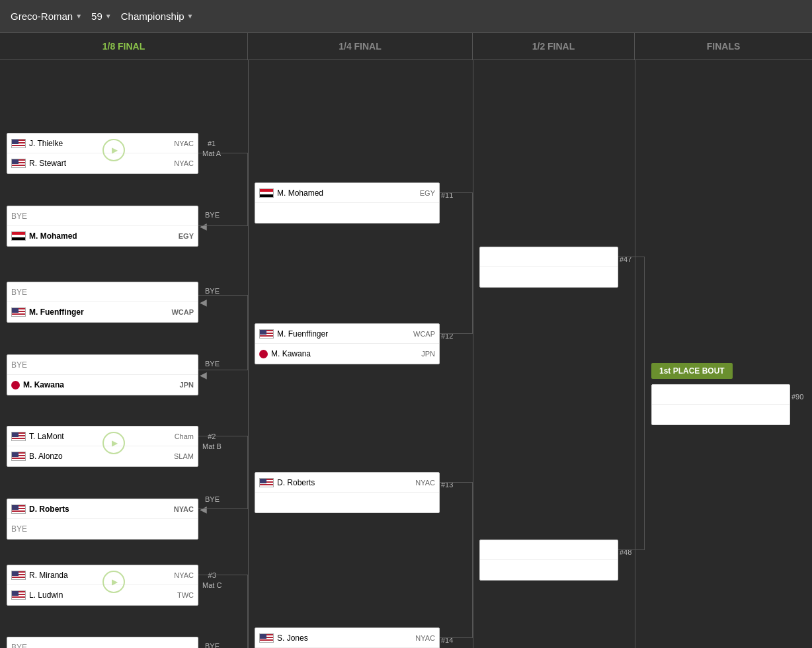  Describe the element at coordinates (102, 216) in the screenshot. I see `match-row-2-p1: BYE` at that location.